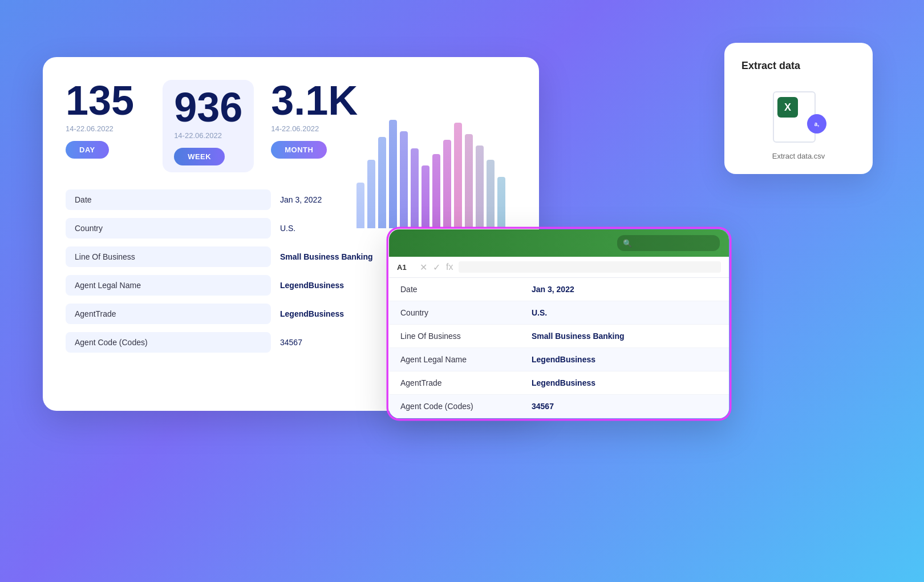  I want to click on bar-chart, so click(436, 174).